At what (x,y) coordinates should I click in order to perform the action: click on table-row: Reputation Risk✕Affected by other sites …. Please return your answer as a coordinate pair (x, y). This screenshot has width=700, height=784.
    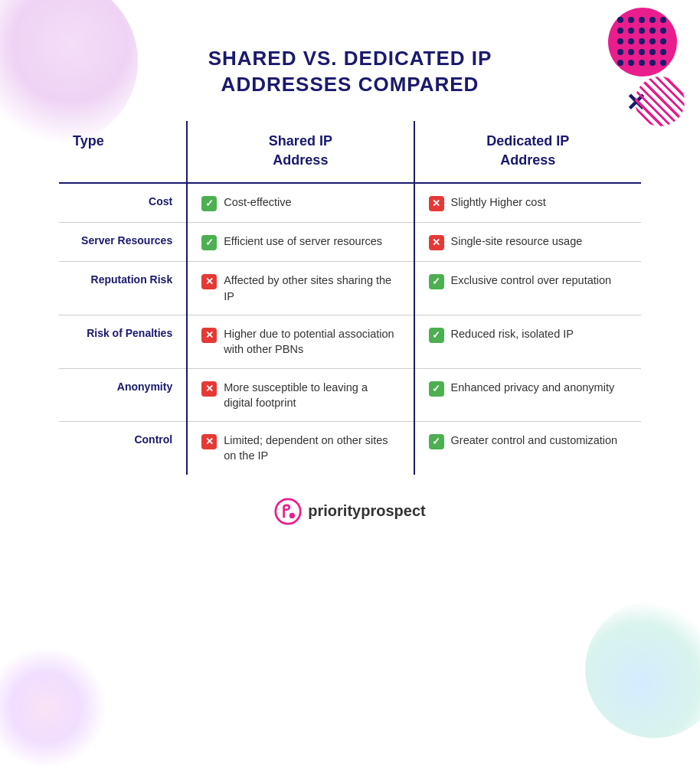
    Looking at the image, I should click on (350, 288).